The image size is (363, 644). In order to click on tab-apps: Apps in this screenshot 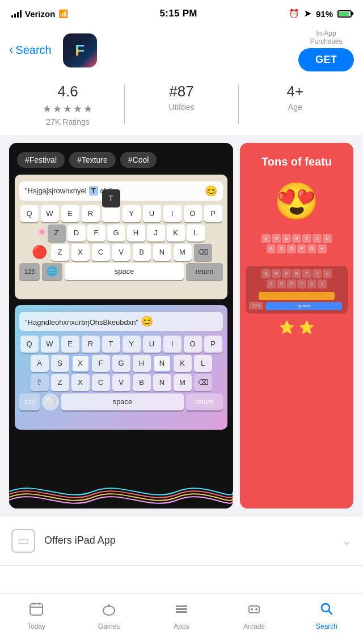, I will do `click(182, 616)`.